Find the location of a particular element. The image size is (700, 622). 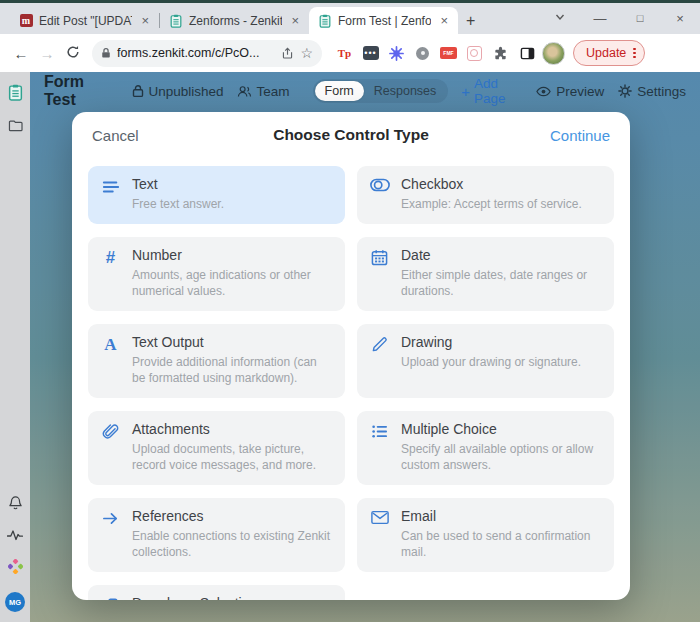

card-title: Date is located at coordinates (502, 255).